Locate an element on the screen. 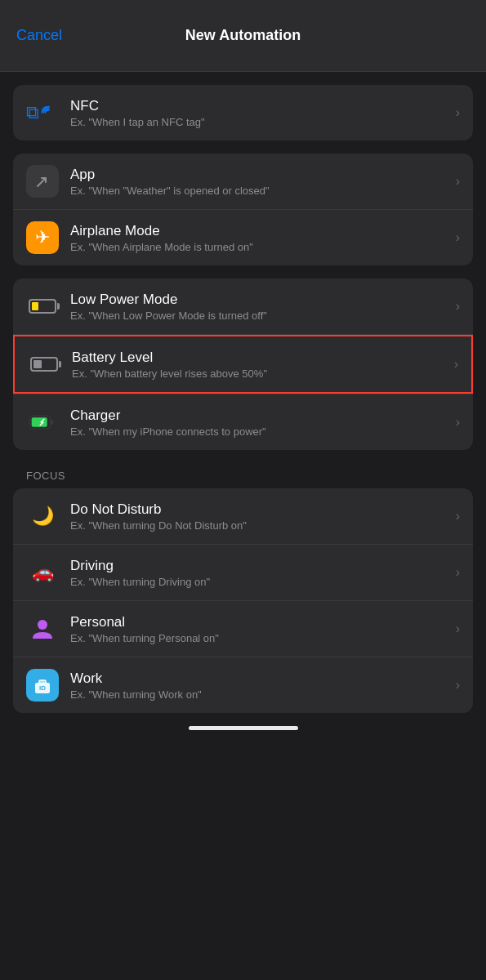  personal-icon-wrapper is located at coordinates (42, 629).